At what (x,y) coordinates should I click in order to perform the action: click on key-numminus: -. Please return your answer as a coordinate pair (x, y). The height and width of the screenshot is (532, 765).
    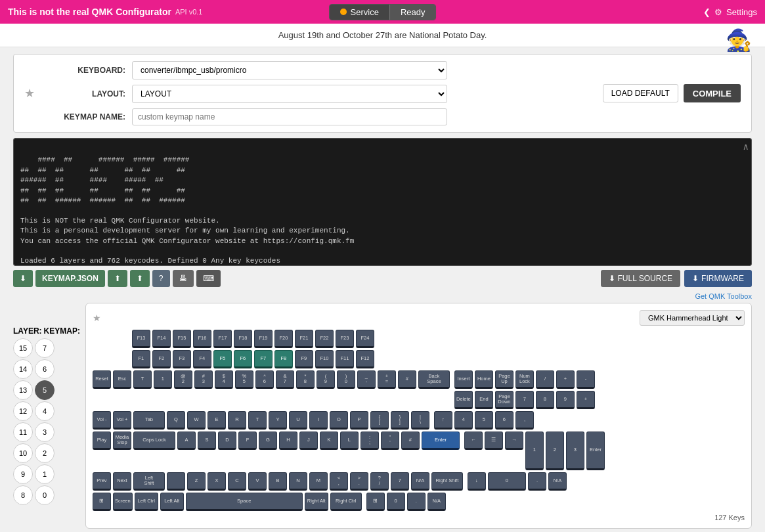
    Looking at the image, I should click on (586, 380).